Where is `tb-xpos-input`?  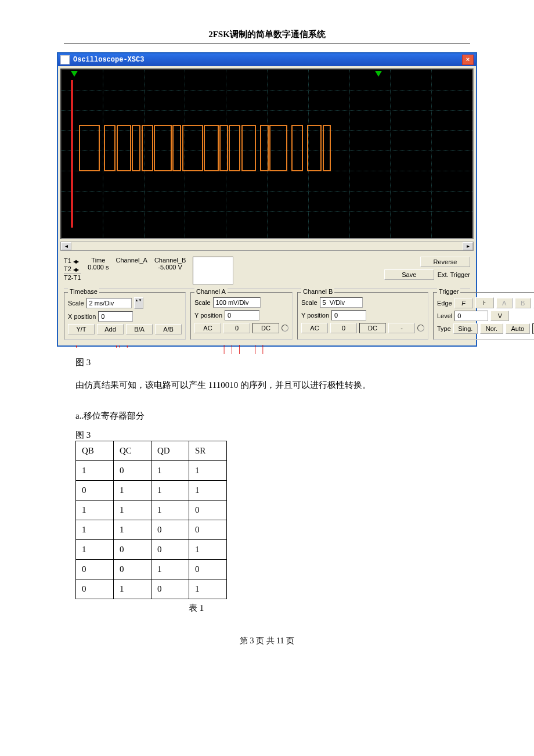 tb-xpos-input is located at coordinates (116, 316).